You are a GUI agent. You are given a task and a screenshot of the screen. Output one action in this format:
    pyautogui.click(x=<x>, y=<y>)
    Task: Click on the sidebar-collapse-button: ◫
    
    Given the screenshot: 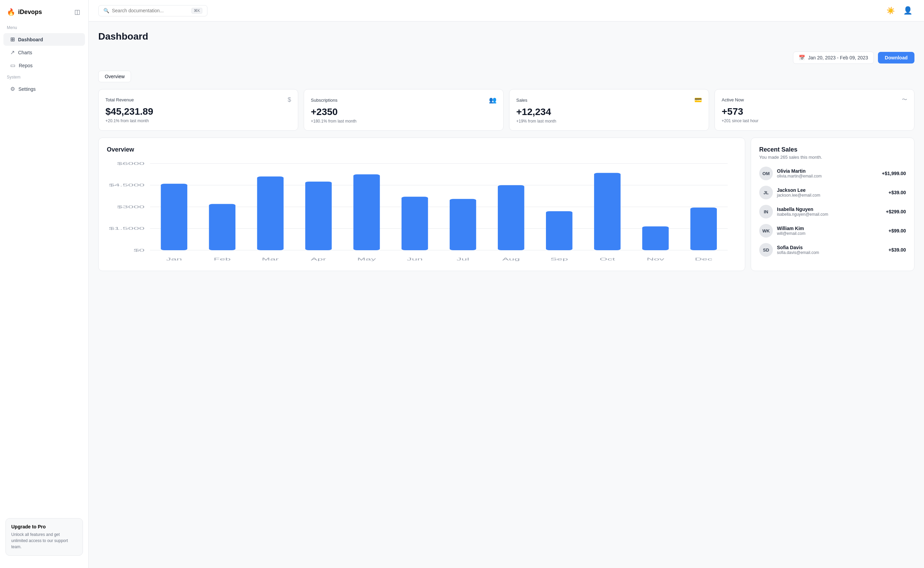 What is the action you would take?
    pyautogui.click(x=77, y=12)
    